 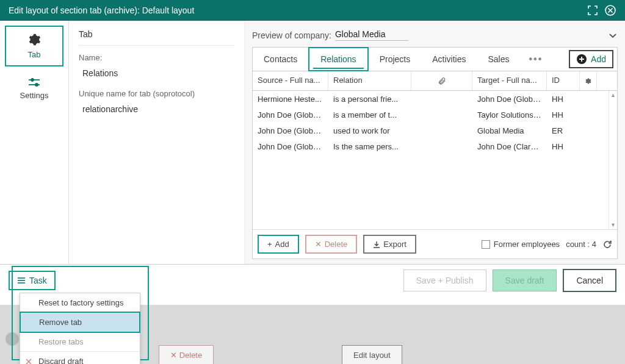 What do you see at coordinates (377, 244) in the screenshot?
I see `download-icon` at bounding box center [377, 244].